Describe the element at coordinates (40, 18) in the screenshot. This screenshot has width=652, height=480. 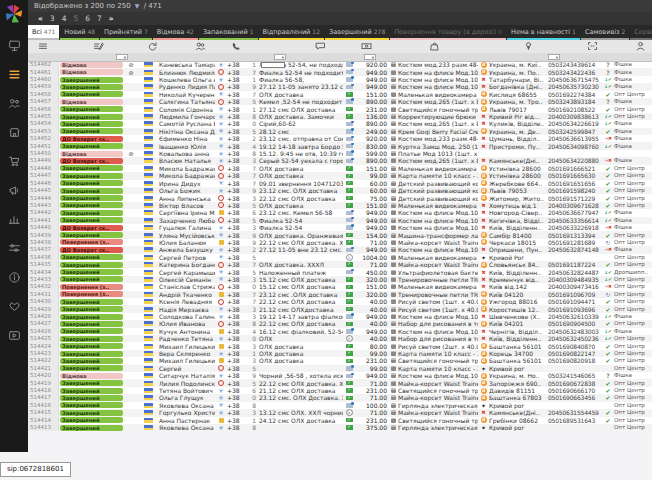
I see `first-page-button: «` at that location.